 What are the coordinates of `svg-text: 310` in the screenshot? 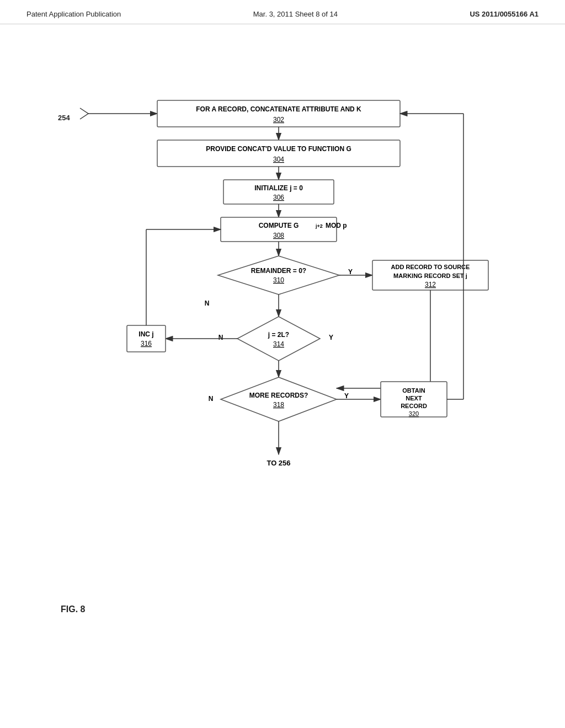 It's located at (279, 280).